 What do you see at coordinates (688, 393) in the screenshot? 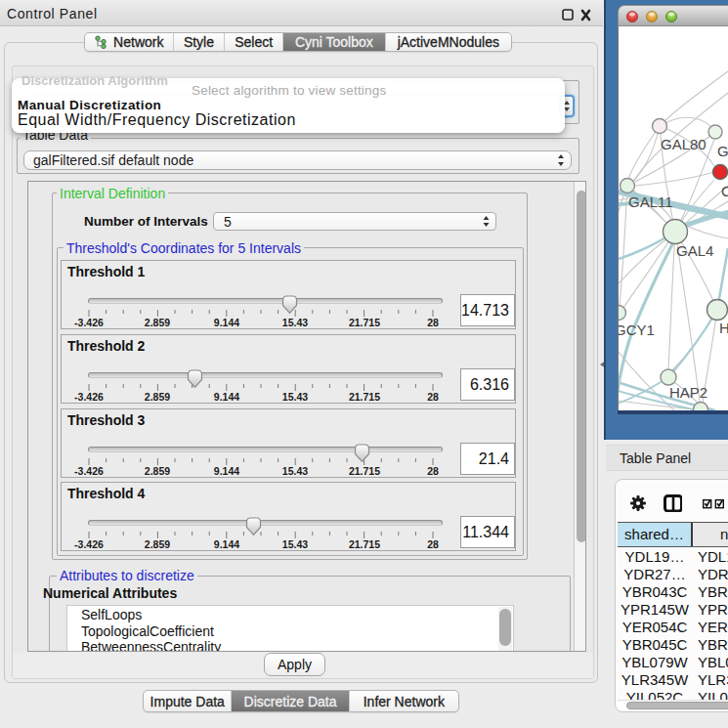
I see `svg-text: HAP2` at bounding box center [688, 393].